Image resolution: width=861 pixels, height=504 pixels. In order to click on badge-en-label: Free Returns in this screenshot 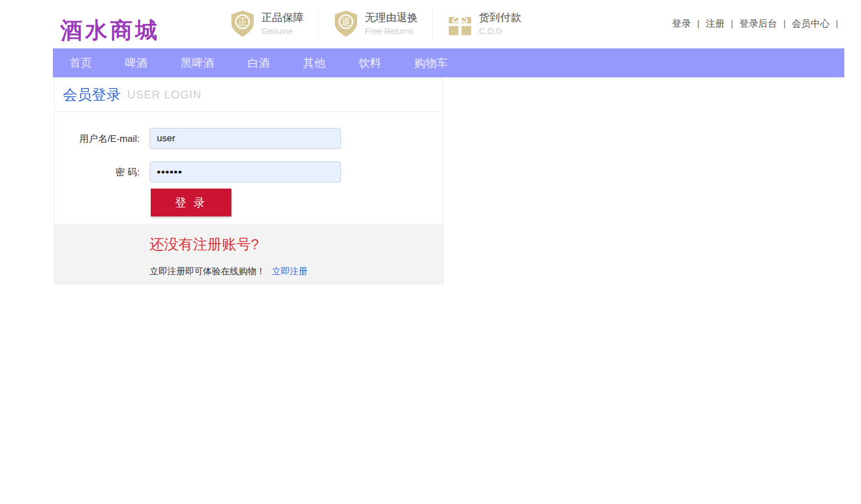, I will do `click(392, 31)`.